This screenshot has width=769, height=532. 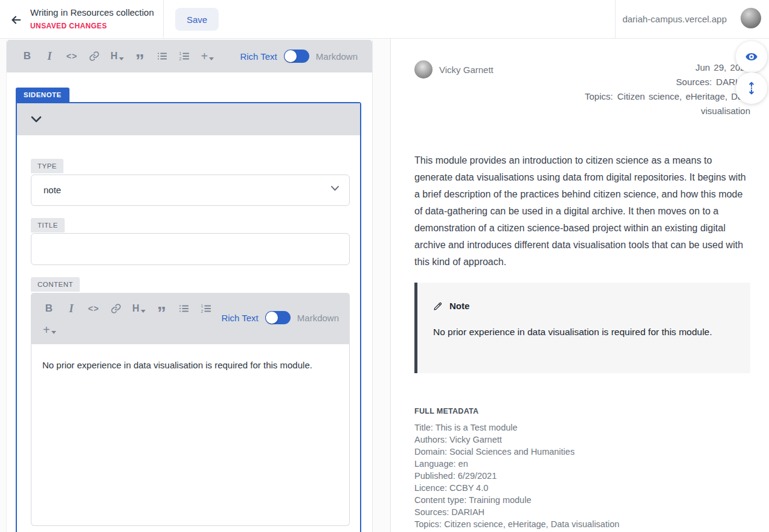 What do you see at coordinates (674, 19) in the screenshot?
I see `site-url-link: dariah-campus.vercel.app` at bounding box center [674, 19].